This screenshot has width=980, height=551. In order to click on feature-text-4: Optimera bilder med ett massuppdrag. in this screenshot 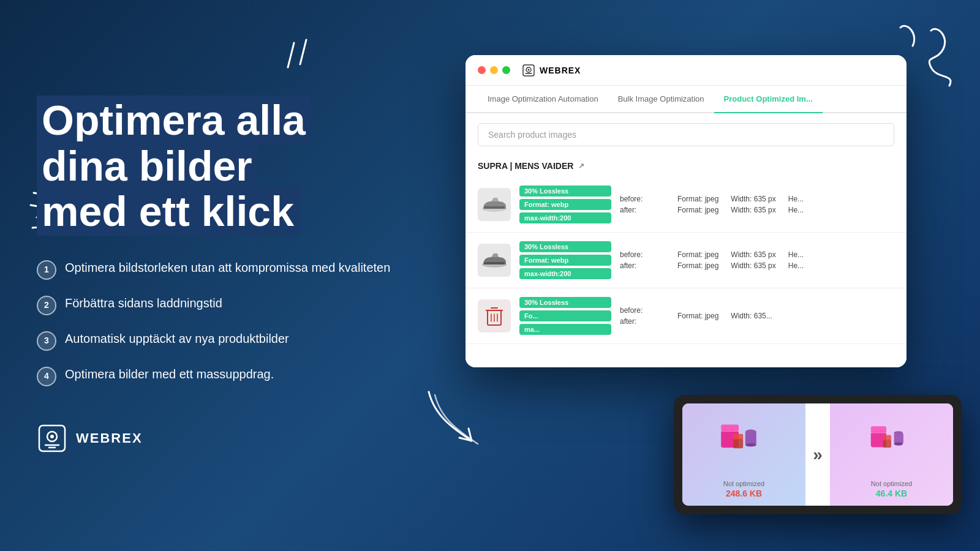, I will do `click(169, 374)`.